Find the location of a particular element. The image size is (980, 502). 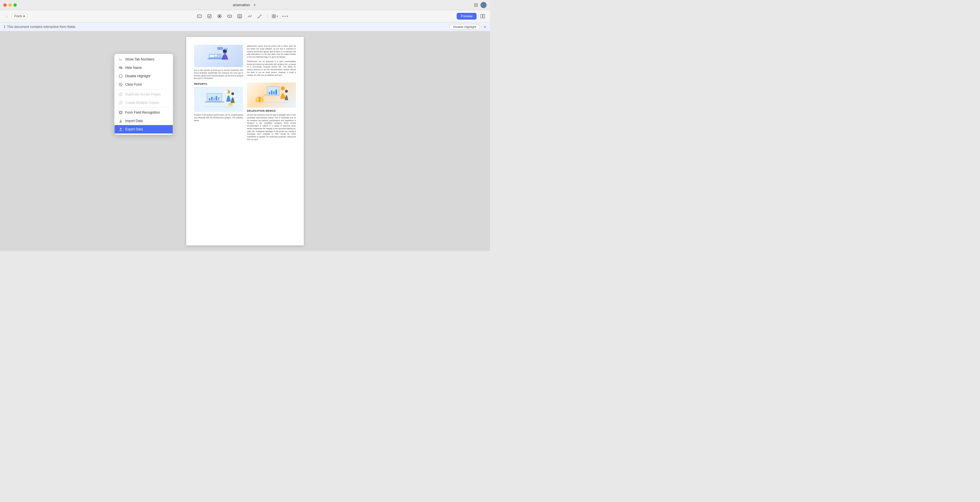

back-button: ‹ is located at coordinates (7, 16).